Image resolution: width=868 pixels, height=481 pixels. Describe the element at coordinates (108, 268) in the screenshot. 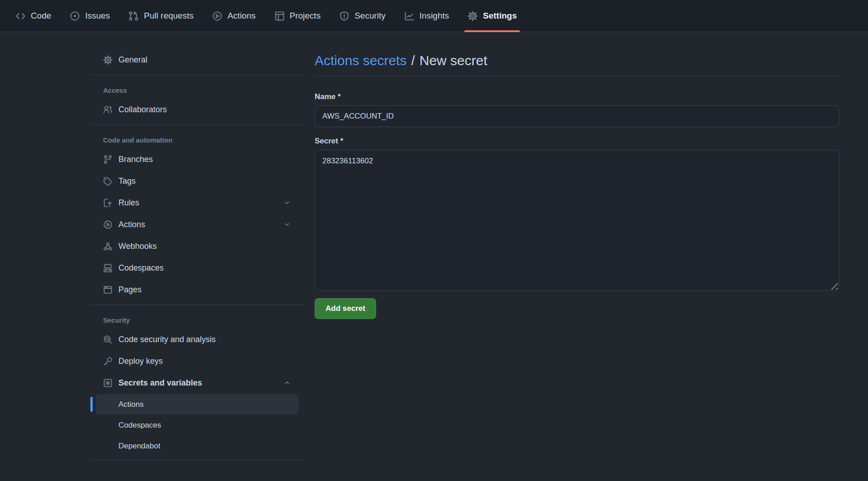

I see `codespaces-icon` at that location.